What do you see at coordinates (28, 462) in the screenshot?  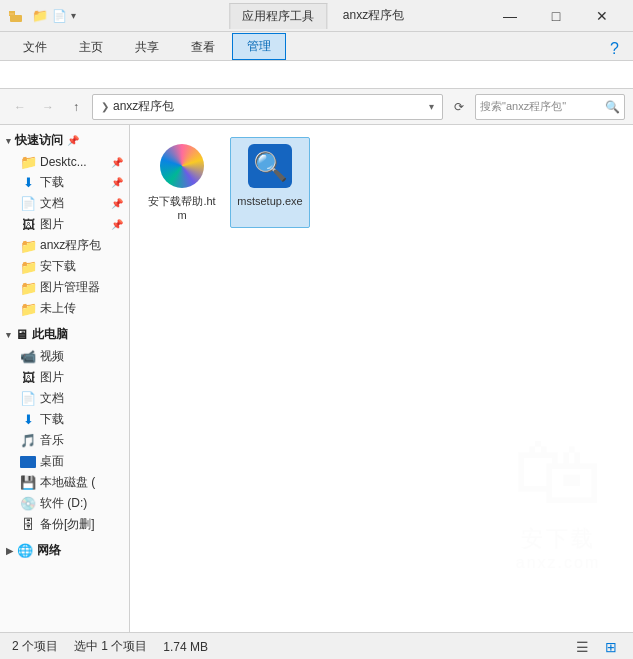 I see `desktop-icon` at bounding box center [28, 462].